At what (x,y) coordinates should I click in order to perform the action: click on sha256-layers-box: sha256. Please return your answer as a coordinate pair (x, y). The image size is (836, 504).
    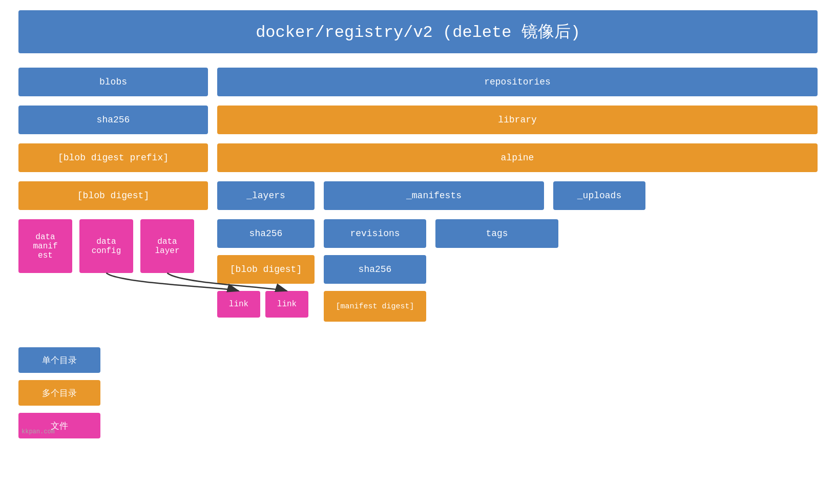
    Looking at the image, I should click on (266, 234).